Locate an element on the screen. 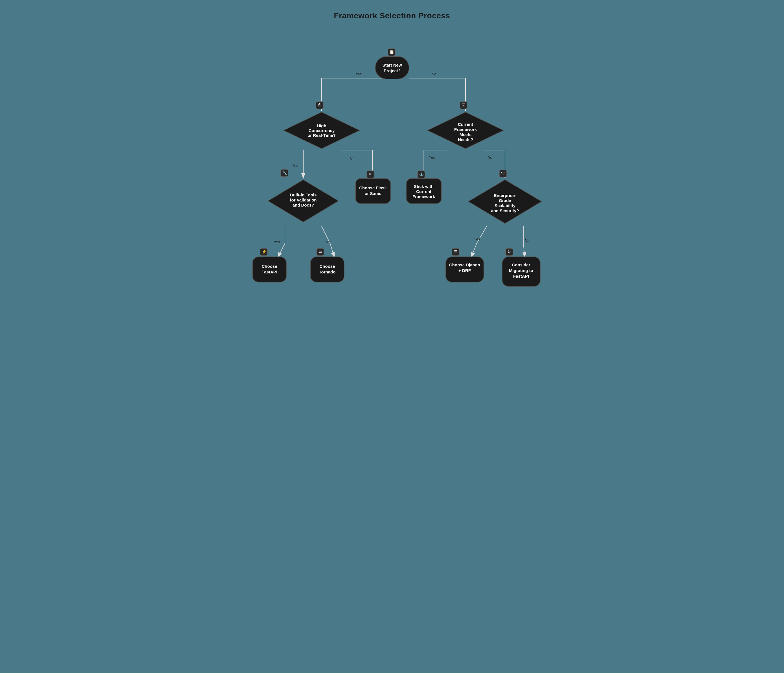 The image size is (784, 673). edge-label-yes2: Yes is located at coordinates (295, 166).